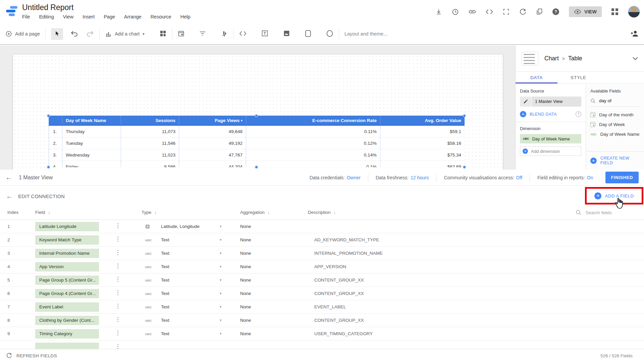 Image resolution: width=644 pixels, height=362 pixels. I want to click on menu-editing: Editing, so click(46, 17).